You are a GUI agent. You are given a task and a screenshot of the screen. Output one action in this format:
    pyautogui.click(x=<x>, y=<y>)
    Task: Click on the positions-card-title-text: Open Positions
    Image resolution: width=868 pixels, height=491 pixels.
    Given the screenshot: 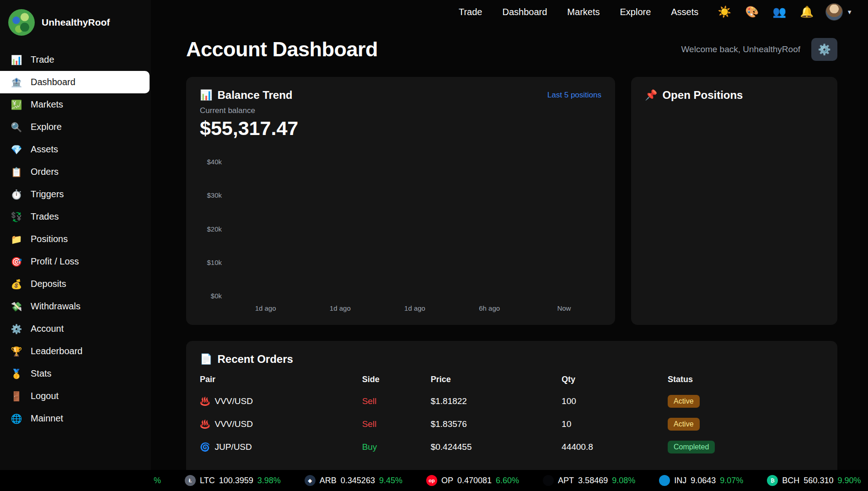 What is the action you would take?
    pyautogui.click(x=702, y=95)
    